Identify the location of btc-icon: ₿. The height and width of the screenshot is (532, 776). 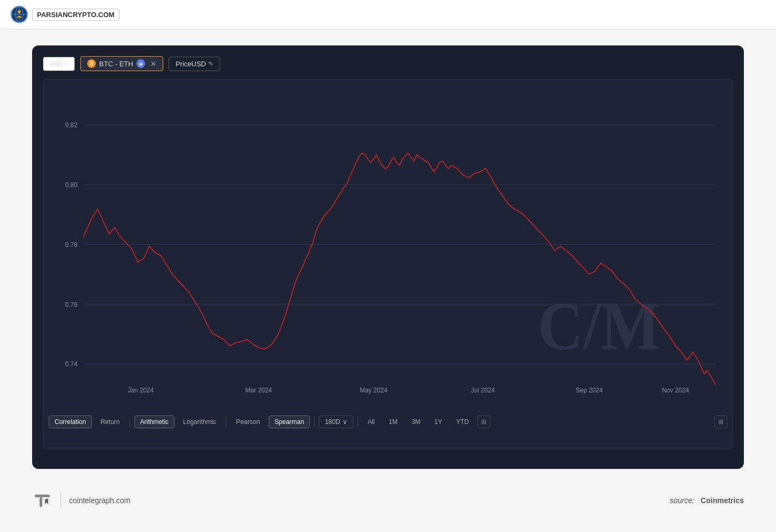
(92, 64).